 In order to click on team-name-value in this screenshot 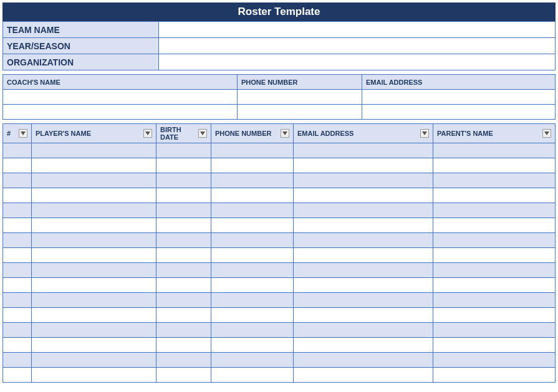, I will do `click(357, 30)`.